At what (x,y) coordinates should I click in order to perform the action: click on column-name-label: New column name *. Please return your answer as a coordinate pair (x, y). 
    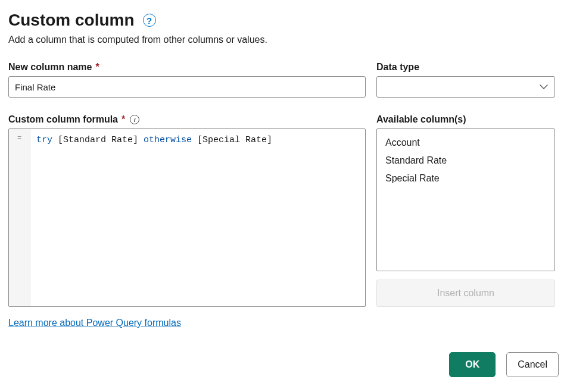
    Looking at the image, I should click on (187, 67).